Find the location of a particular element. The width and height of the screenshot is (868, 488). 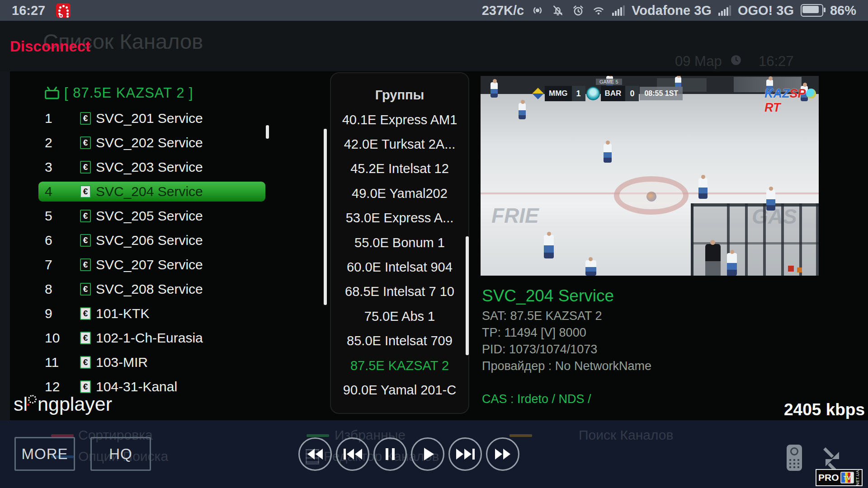

status-time: 16:27 is located at coordinates (28, 11).